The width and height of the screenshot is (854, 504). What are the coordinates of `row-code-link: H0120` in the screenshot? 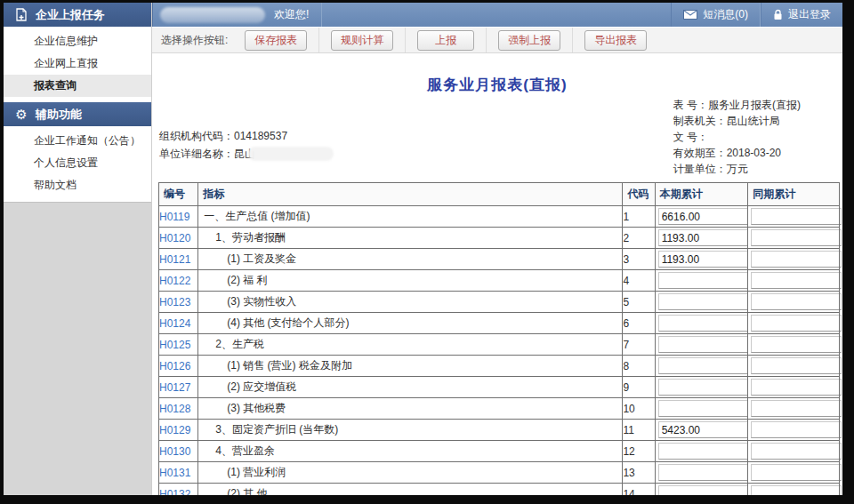 It's located at (174, 238).